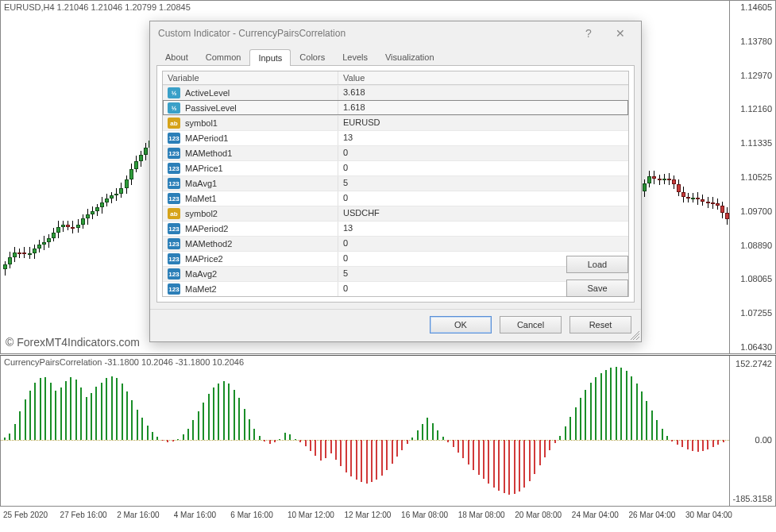  Describe the element at coordinates (396, 259) in the screenshot. I see `input-row: 123MAPrice20` at that location.